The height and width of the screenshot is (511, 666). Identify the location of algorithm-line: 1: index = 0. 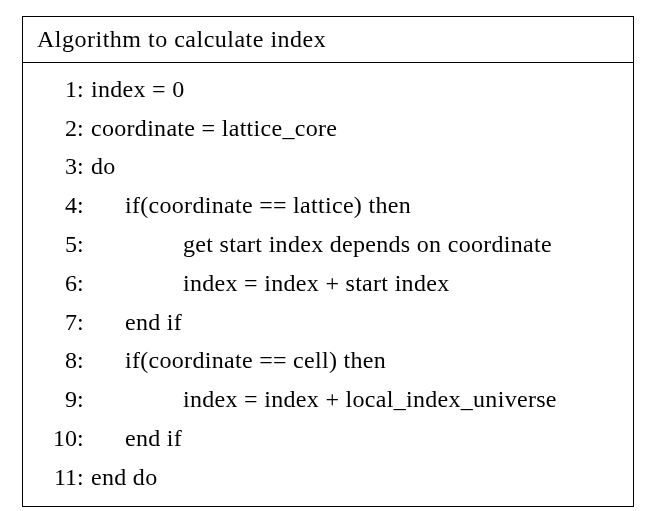
(328, 88).